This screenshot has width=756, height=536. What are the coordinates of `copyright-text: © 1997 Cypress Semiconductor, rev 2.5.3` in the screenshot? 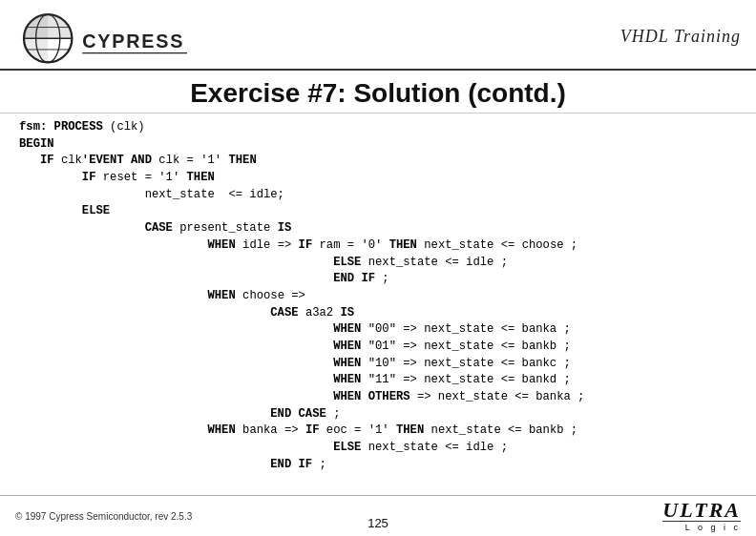 It's located at (103, 517).